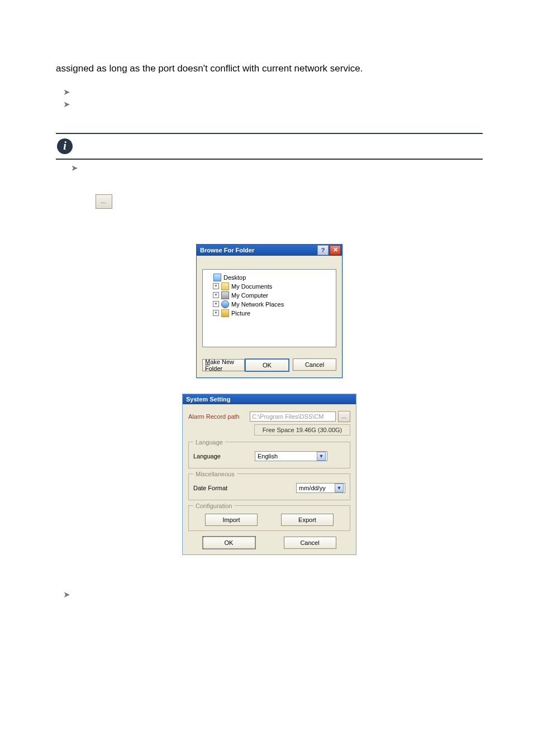 The image size is (533, 756). I want to click on export-button: Export, so click(307, 520).